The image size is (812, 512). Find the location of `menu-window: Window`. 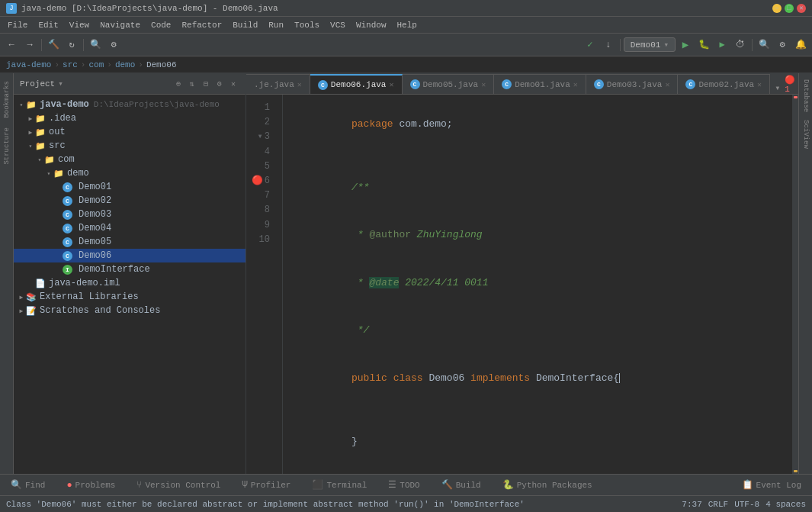

menu-window: Window is located at coordinates (371, 25).